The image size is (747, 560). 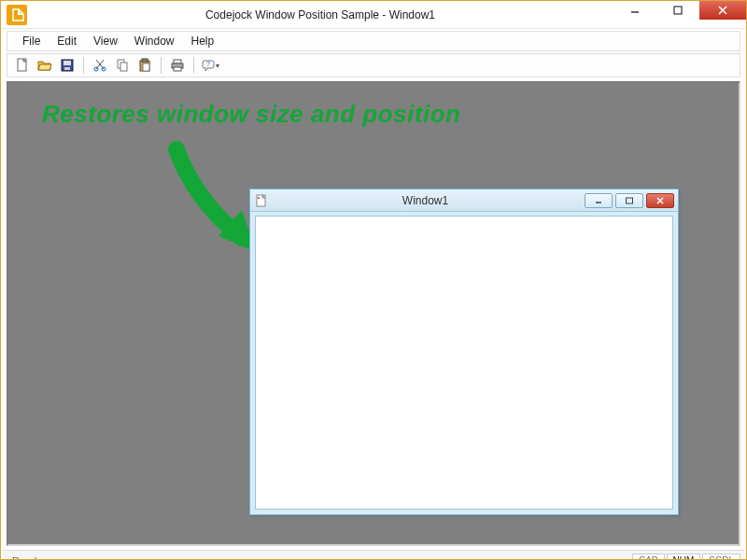 What do you see at coordinates (374, 554) in the screenshot?
I see `status-bar: Ready CAP NUM SCRL` at bounding box center [374, 554].